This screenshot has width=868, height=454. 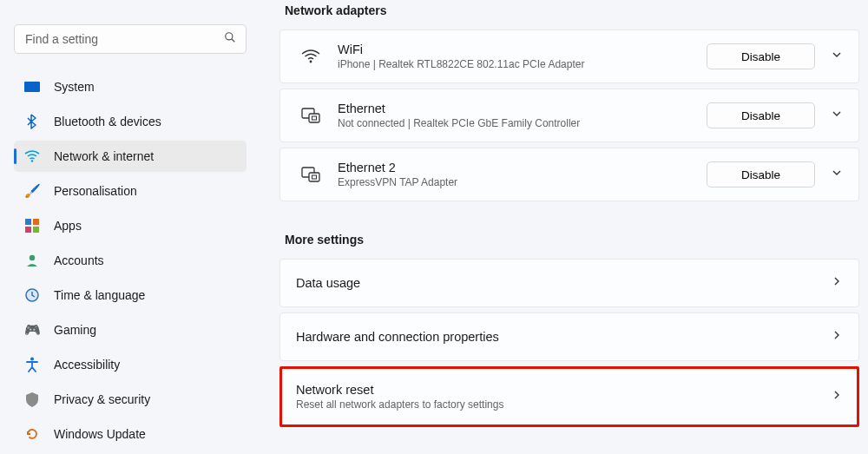 What do you see at coordinates (32, 330) in the screenshot?
I see `gaming-icon: 🎮` at bounding box center [32, 330].